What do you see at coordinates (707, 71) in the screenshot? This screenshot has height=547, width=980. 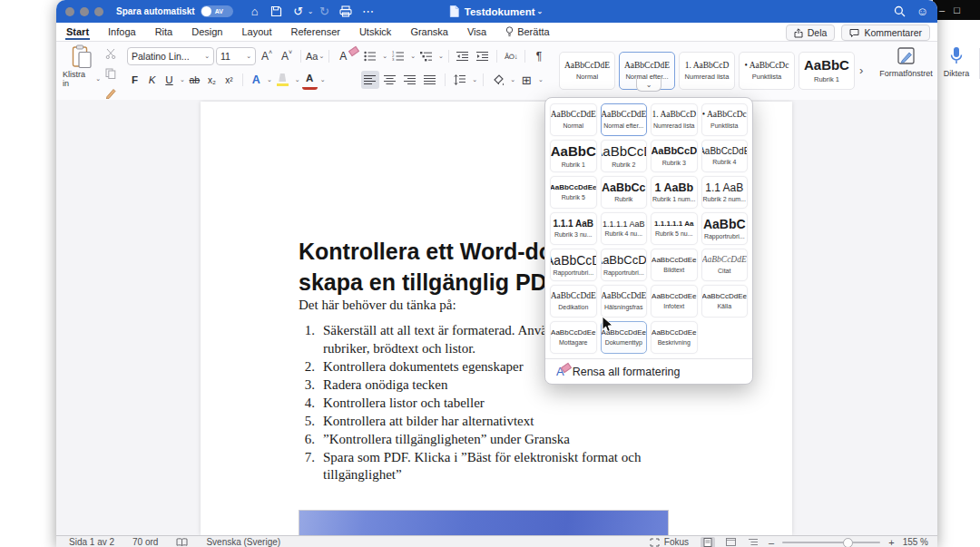 I see `gallery-style-numrerad-lista: 1. AaBbCcD Numrerad lista` at bounding box center [707, 71].